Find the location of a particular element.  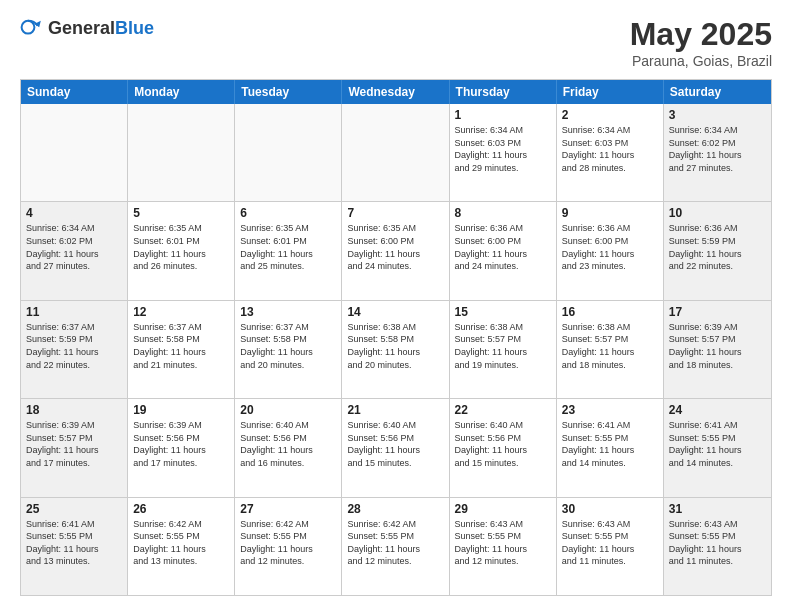

location: Parauna, Goias, Brazil is located at coordinates (701, 61).